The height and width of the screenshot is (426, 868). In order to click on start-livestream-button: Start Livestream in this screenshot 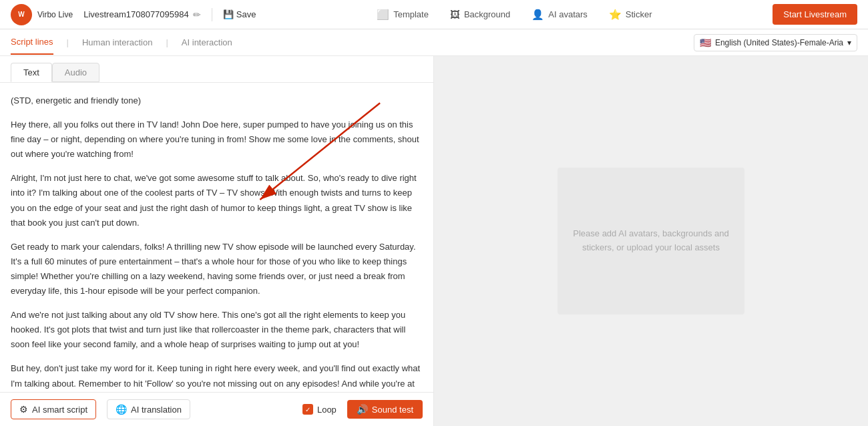, I will do `click(815, 15)`.